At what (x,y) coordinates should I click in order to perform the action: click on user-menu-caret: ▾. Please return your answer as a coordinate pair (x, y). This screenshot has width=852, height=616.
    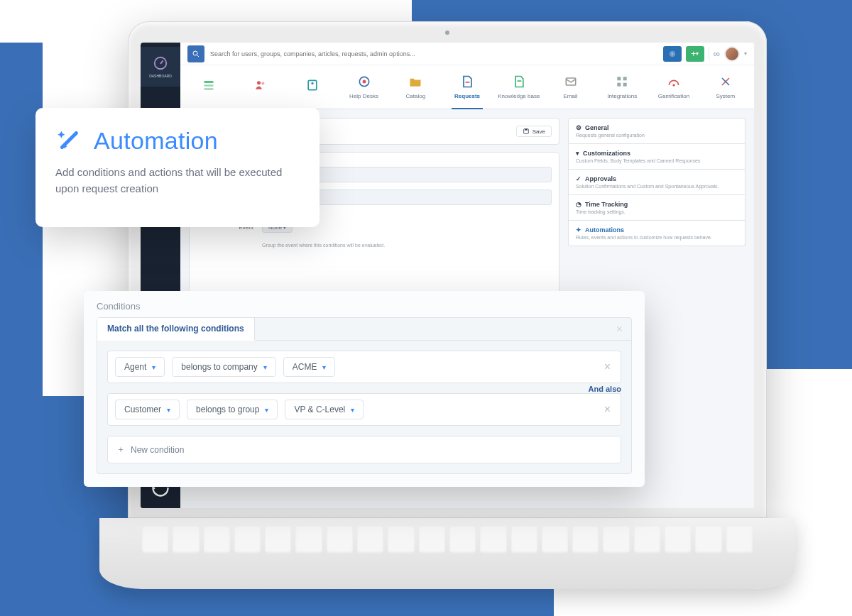
    Looking at the image, I should click on (746, 54).